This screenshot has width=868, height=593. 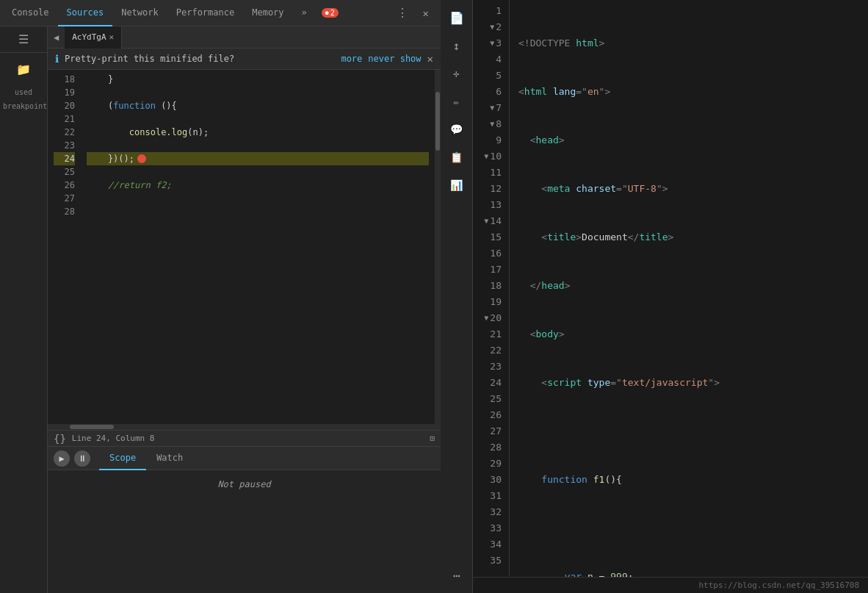 What do you see at coordinates (31, 13) in the screenshot?
I see `tab-console: Console` at bounding box center [31, 13].